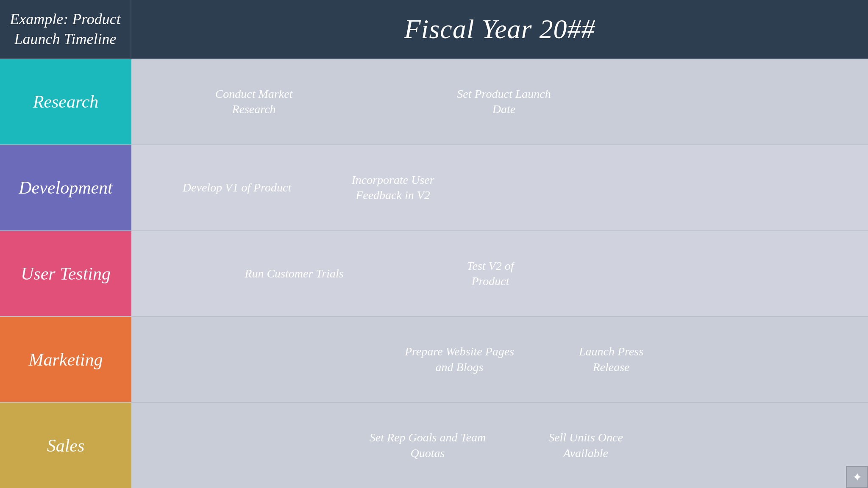  I want to click on header-right: Fiscal Year 20##, so click(500, 29).